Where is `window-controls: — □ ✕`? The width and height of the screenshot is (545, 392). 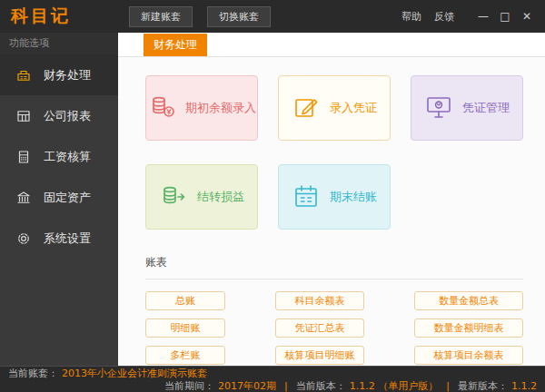
window-controls: — □ ✕ is located at coordinates (505, 16).